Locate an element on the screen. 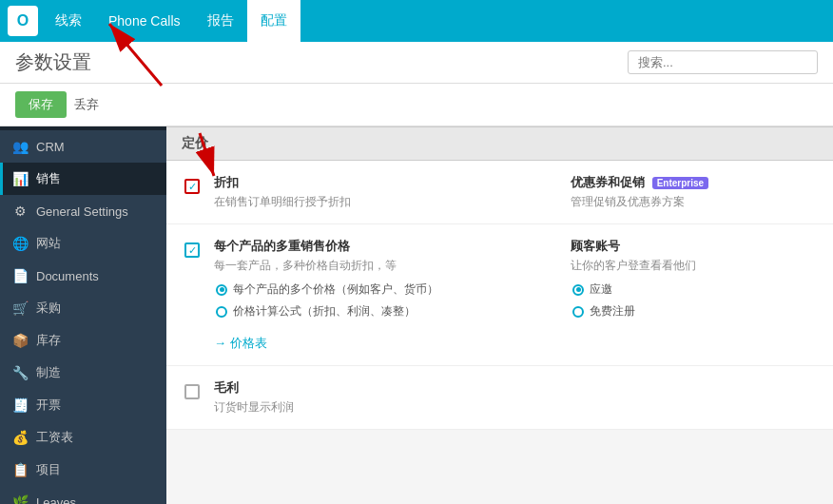 The image size is (833, 504). website-icon: 🌐 is located at coordinates (20, 243).